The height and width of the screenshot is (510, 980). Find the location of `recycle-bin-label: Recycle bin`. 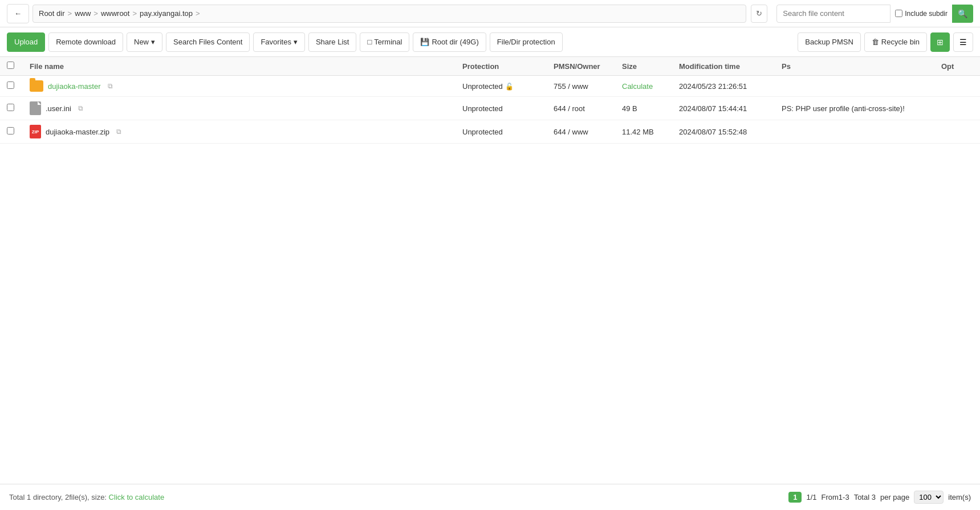

recycle-bin-label: Recycle bin is located at coordinates (901, 42).